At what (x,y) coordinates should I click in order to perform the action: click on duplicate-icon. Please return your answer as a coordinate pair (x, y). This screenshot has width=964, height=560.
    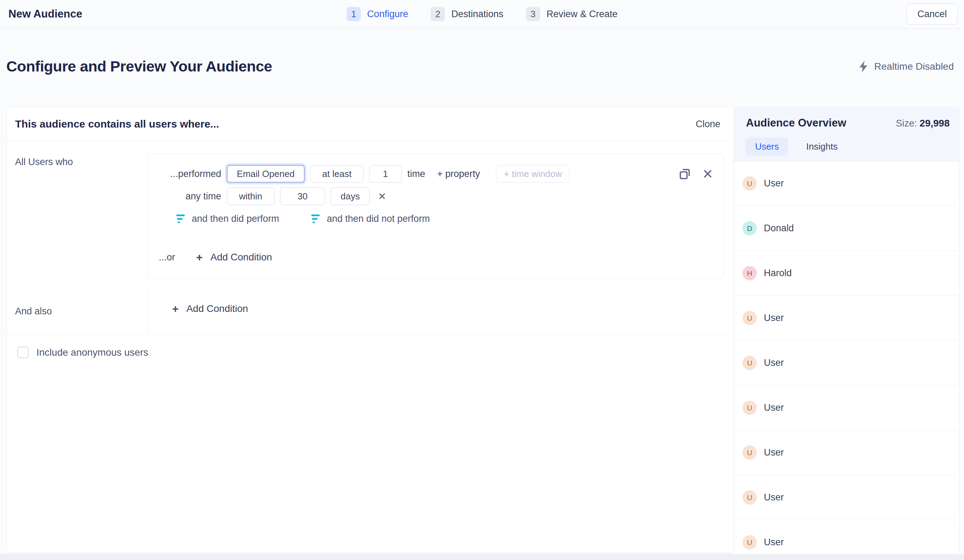
    Looking at the image, I should click on (685, 174).